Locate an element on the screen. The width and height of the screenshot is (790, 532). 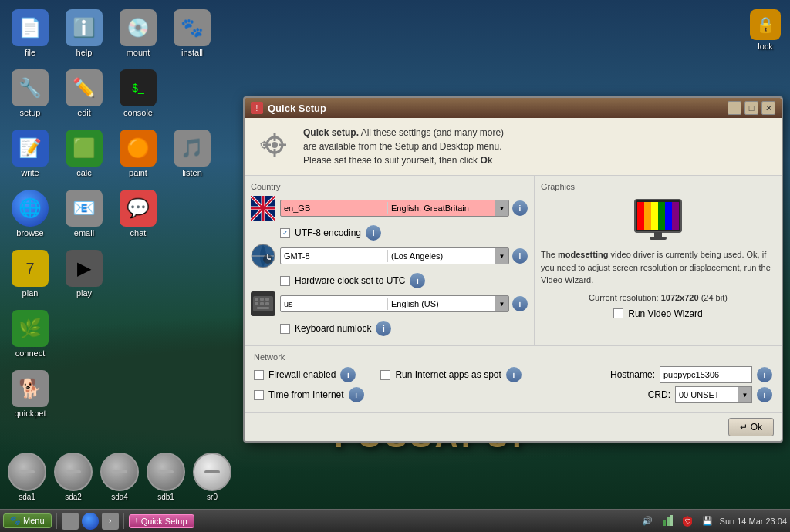
arrow-button: › is located at coordinates (110, 521).